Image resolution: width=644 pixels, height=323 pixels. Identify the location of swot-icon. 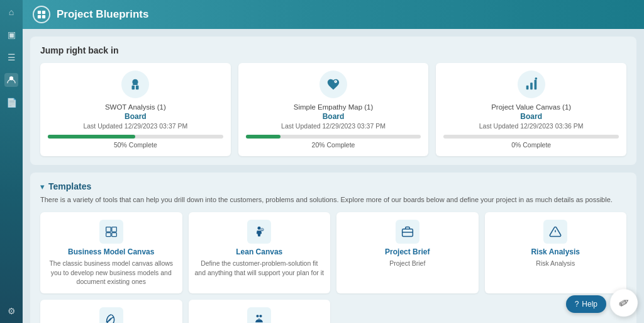
(135, 84).